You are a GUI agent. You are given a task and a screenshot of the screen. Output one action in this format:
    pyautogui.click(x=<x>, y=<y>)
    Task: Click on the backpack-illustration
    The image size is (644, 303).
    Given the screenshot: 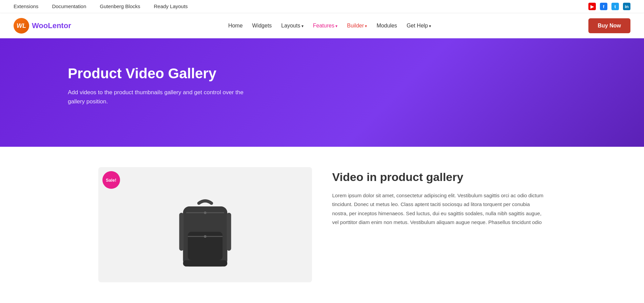 What is the action you would take?
    pyautogui.click(x=205, y=235)
    